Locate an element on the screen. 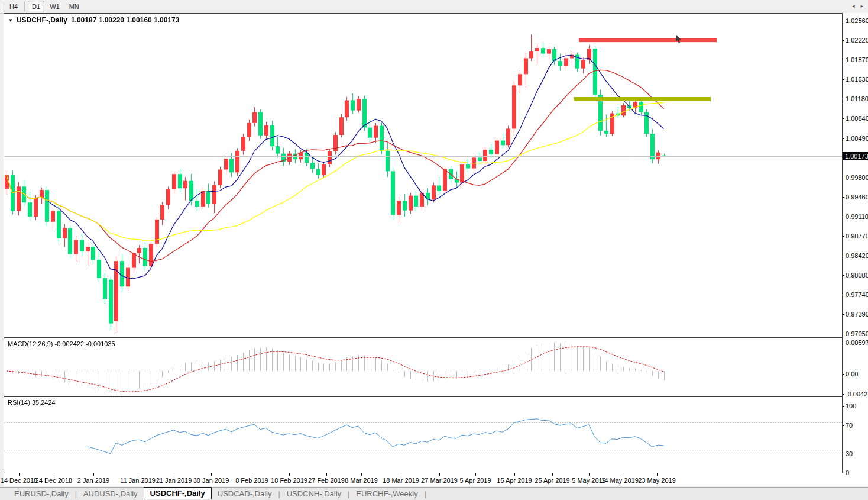 The height and width of the screenshot is (500, 868). price-tick-label: 0.99460 is located at coordinates (857, 197).